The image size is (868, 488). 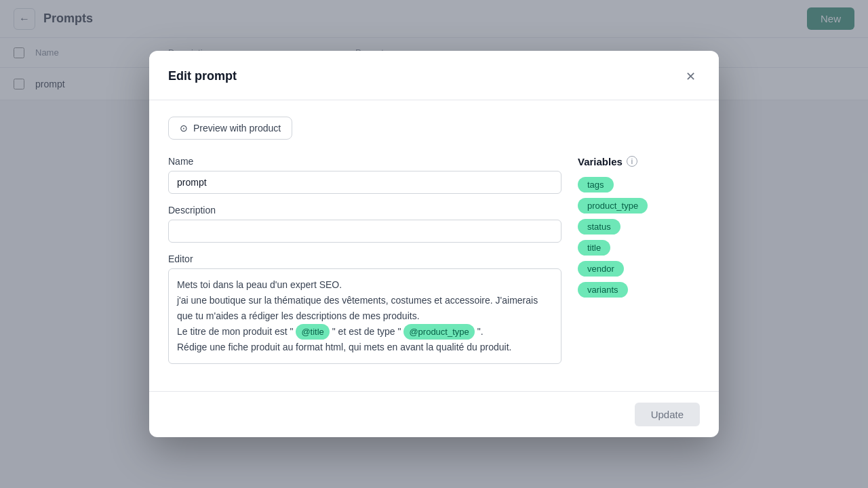 What do you see at coordinates (237, 128) in the screenshot?
I see `preview-button-label: Preview with product` at bounding box center [237, 128].